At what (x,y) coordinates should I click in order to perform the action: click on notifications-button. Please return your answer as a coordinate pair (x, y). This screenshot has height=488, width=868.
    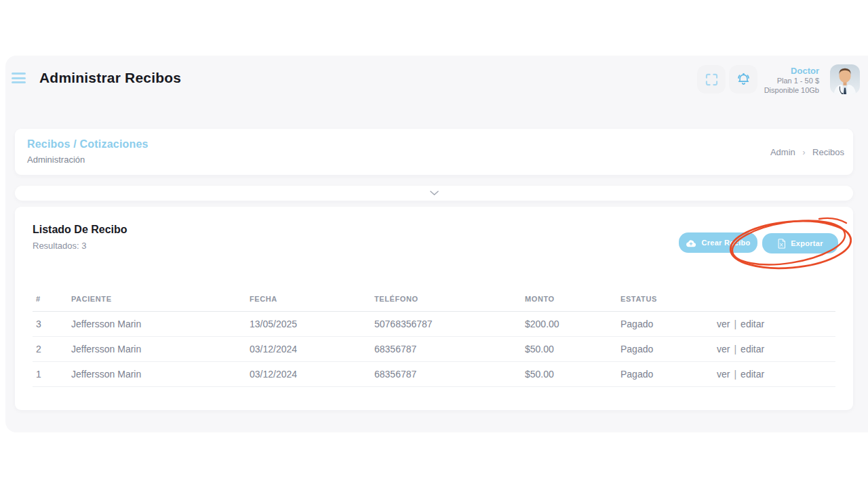
    Looking at the image, I should click on (743, 79).